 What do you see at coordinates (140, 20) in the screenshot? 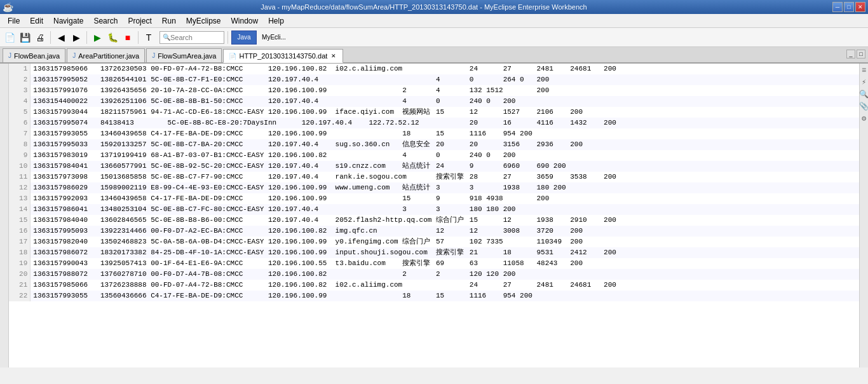
I see `menu-project: Project` at bounding box center [140, 20].